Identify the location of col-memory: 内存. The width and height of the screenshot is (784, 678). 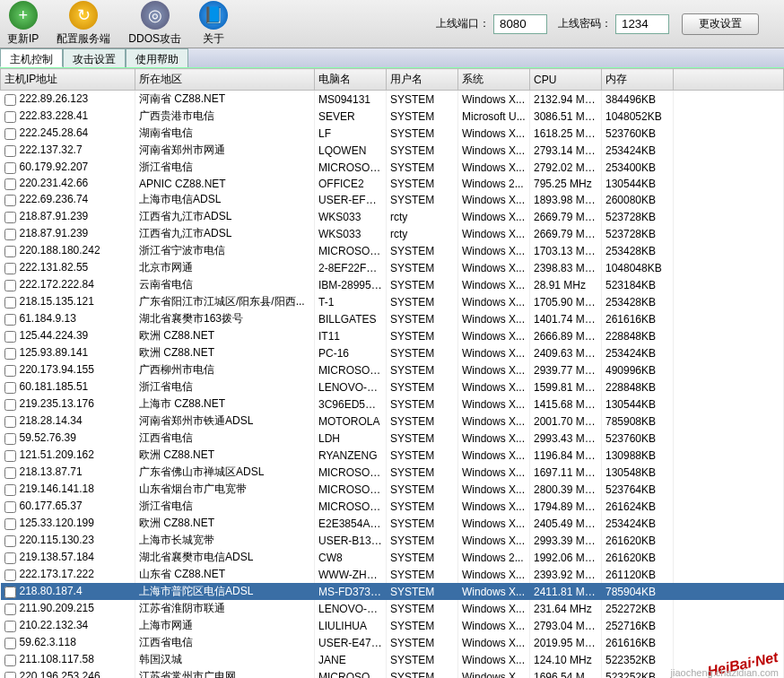
(638, 80).